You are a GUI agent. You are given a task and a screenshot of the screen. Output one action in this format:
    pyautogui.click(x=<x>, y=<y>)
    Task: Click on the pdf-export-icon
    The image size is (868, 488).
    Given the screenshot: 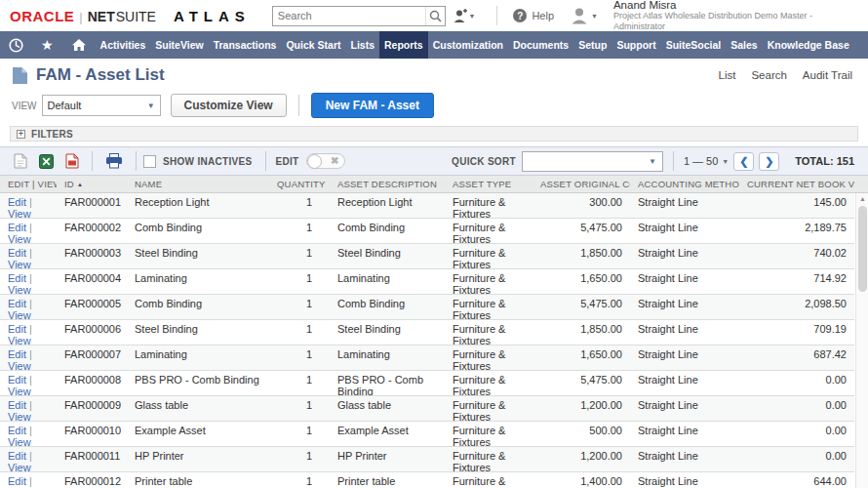 What is the action you would take?
    pyautogui.click(x=72, y=161)
    